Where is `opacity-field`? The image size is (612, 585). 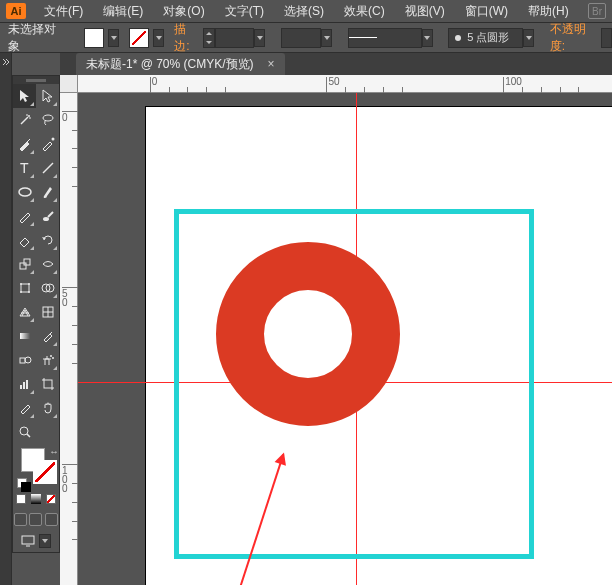 opacity-field is located at coordinates (606, 38).